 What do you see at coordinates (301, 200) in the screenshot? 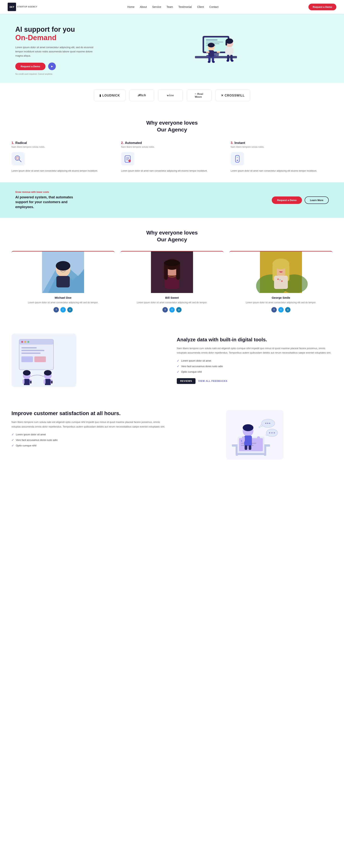
I see `cta-buttons: Request a Demo Learn More` at bounding box center [301, 200].